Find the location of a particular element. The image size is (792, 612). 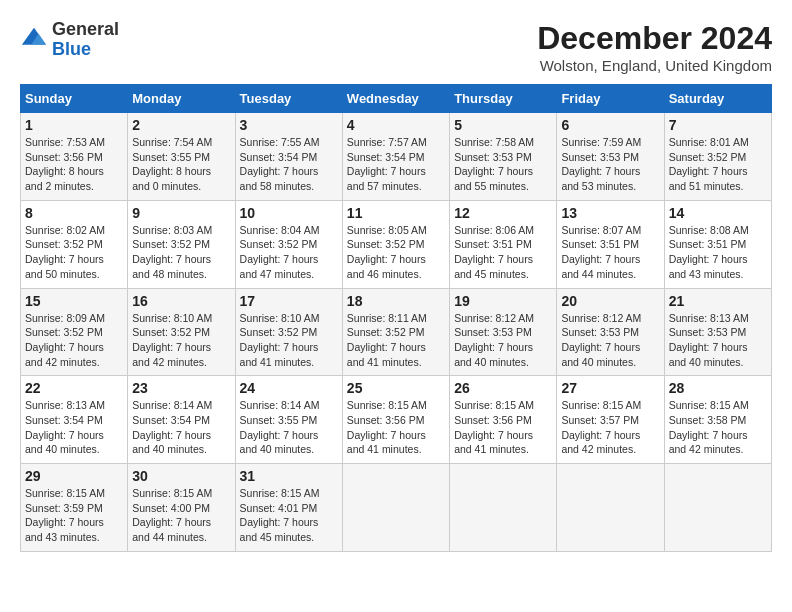

day-detail: Sunrise: 8:15 AMSunset: 3:57 PMDaylight:… is located at coordinates (610, 428).